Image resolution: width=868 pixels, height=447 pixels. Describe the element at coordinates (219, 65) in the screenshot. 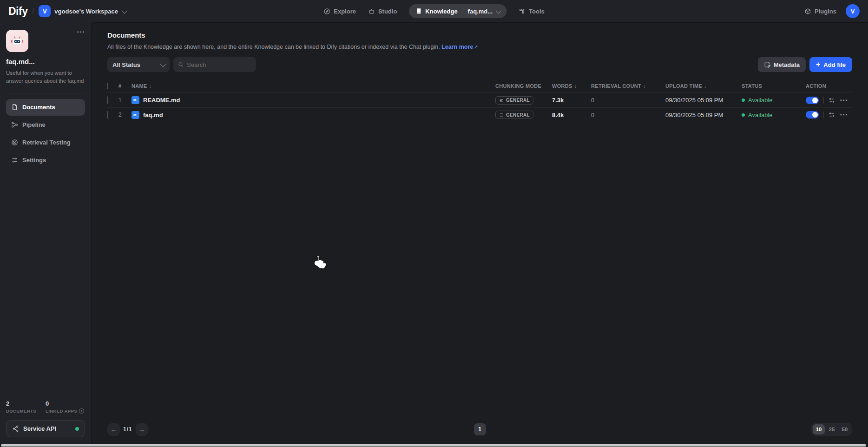

I see `search-input` at that location.